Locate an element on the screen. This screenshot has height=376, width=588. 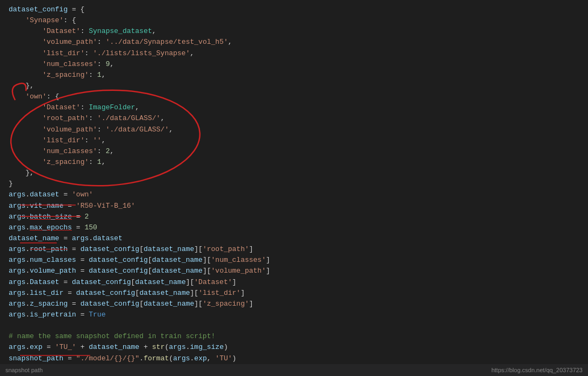
code-line-7: 'z_spacing': 1, is located at coordinates (294, 75).